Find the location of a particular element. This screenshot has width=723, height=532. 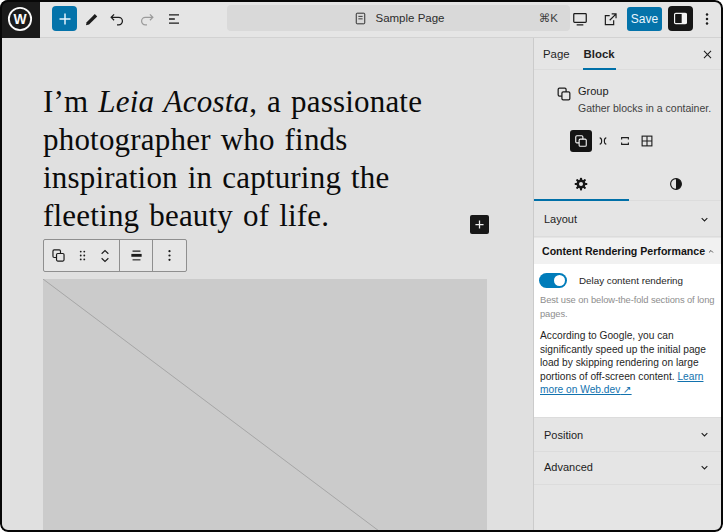

gear-icon is located at coordinates (581, 184).